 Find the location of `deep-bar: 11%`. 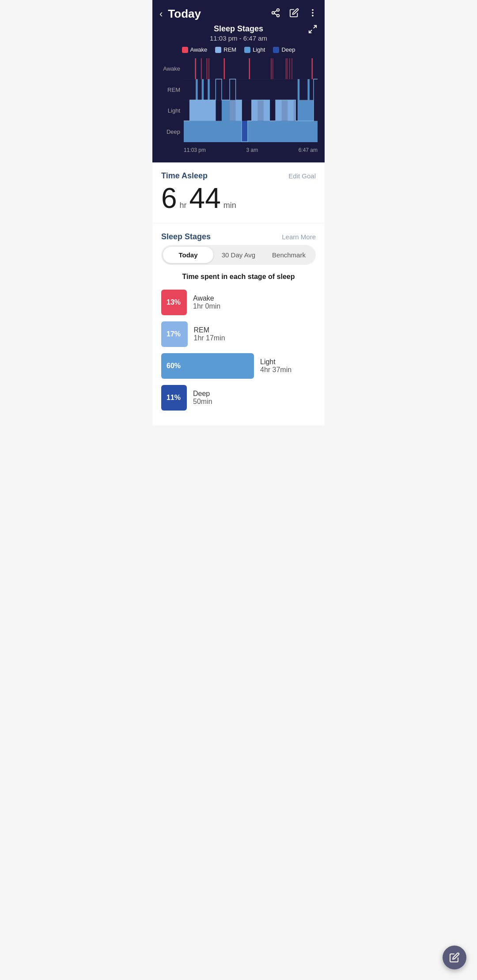

deep-bar: 11% is located at coordinates (174, 398).